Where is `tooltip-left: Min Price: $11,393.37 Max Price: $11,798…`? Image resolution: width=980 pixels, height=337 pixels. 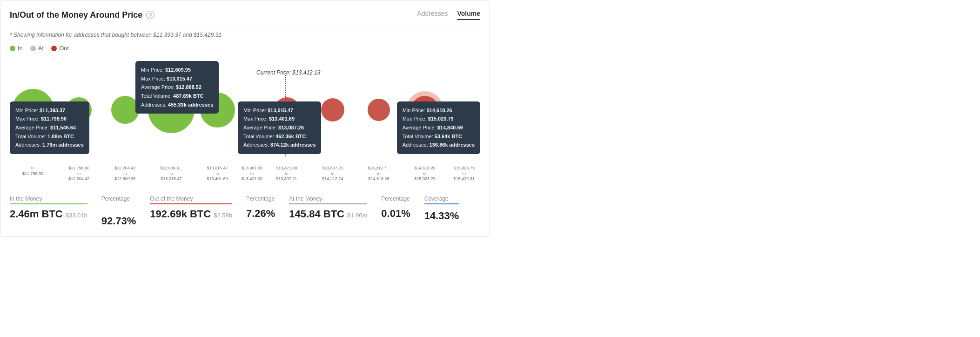 tooltip-left: Min Price: $11,393.37 Max Price: $11,798… is located at coordinates (49, 128).